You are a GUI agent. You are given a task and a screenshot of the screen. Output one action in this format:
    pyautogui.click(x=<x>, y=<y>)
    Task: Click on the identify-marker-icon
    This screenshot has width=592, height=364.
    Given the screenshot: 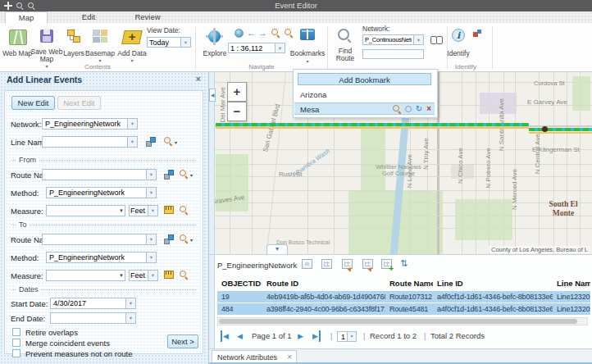 What is the action you would take?
    pyautogui.click(x=477, y=34)
    